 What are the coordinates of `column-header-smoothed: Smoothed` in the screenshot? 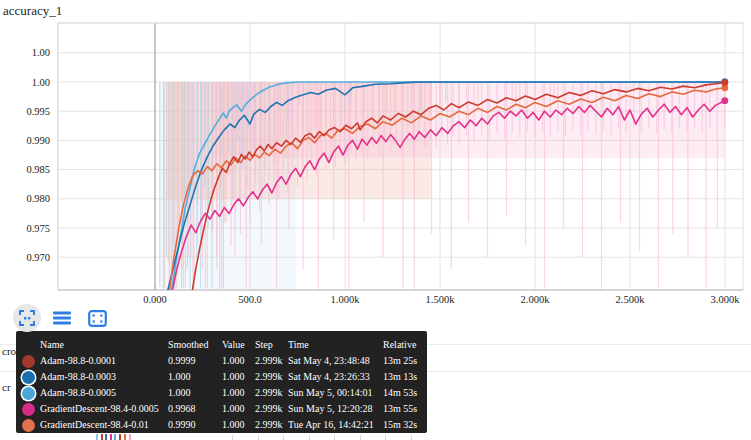 It's located at (195, 345).